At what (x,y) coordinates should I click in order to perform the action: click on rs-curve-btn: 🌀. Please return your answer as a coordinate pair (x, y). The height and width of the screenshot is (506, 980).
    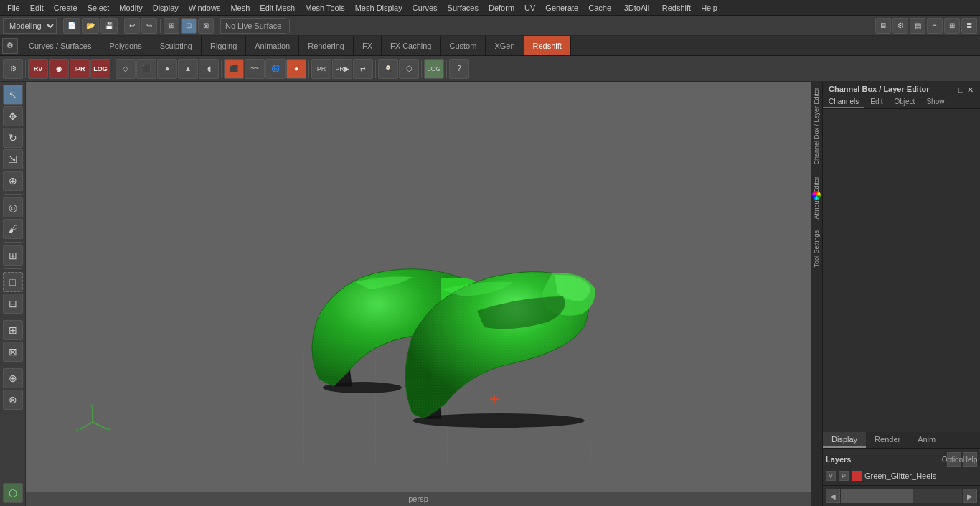
    Looking at the image, I should click on (275, 69).